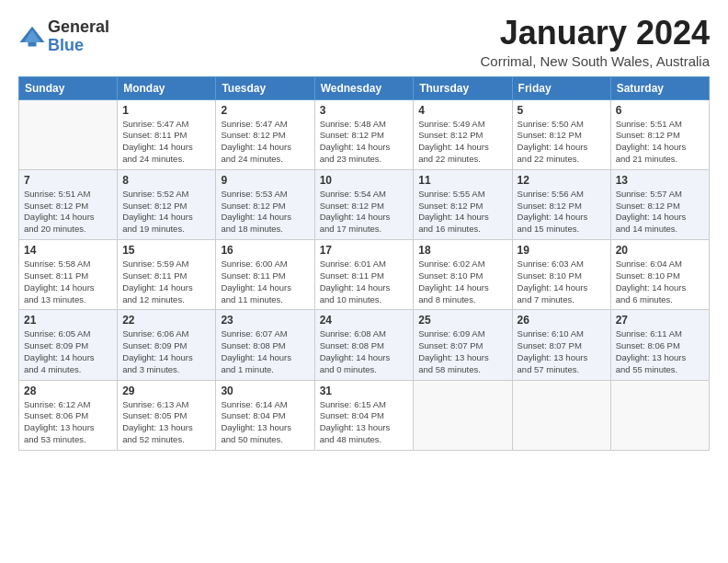 The height and width of the screenshot is (563, 728). What do you see at coordinates (660, 250) in the screenshot?
I see `day-number: 20` at bounding box center [660, 250].